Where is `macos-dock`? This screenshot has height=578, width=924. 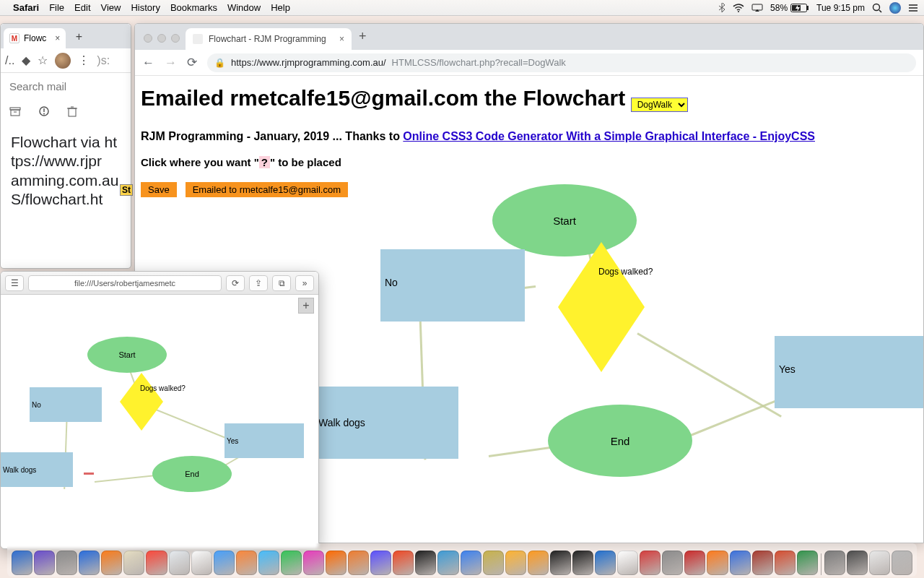
macos-dock is located at coordinates (462, 560).